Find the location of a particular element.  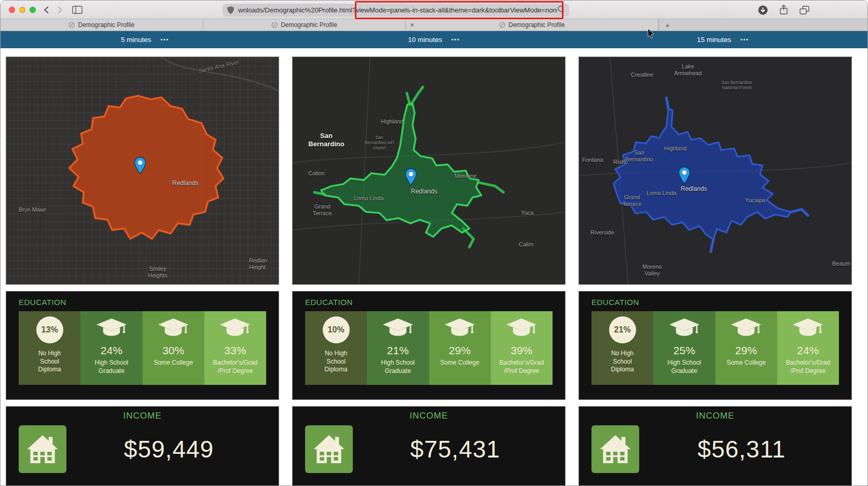

map-label: Redlands is located at coordinates (694, 189).